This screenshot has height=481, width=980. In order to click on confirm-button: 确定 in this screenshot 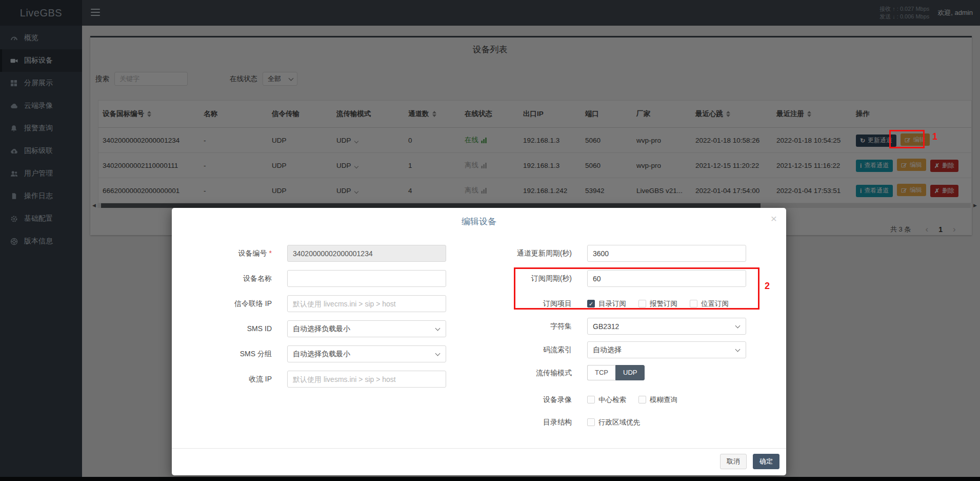, I will do `click(766, 461)`.